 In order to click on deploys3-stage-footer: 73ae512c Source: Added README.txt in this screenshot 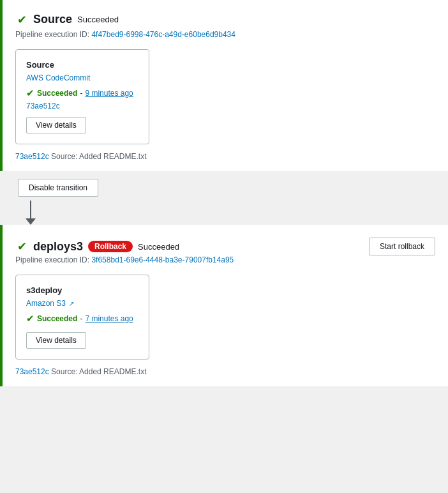, I will do `click(225, 372)`.